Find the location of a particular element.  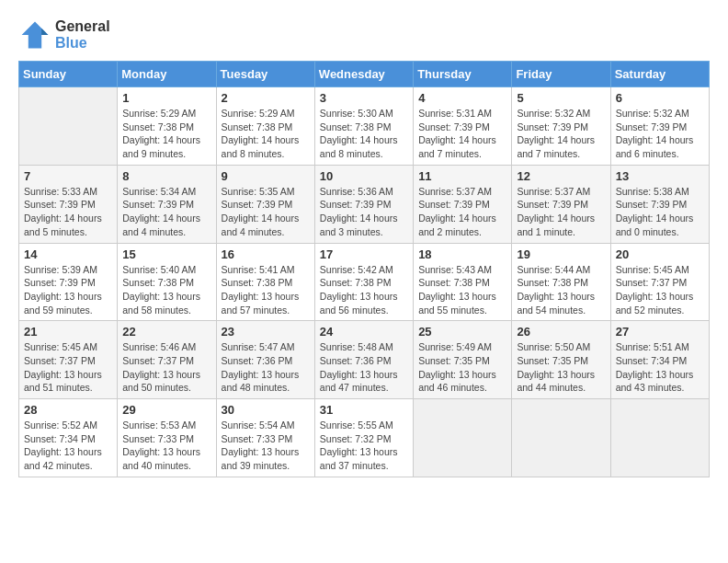

calendar-cell: 12Sunrise: 5:37 AMSunset: 7:39 PMDayligh… is located at coordinates (561, 204).